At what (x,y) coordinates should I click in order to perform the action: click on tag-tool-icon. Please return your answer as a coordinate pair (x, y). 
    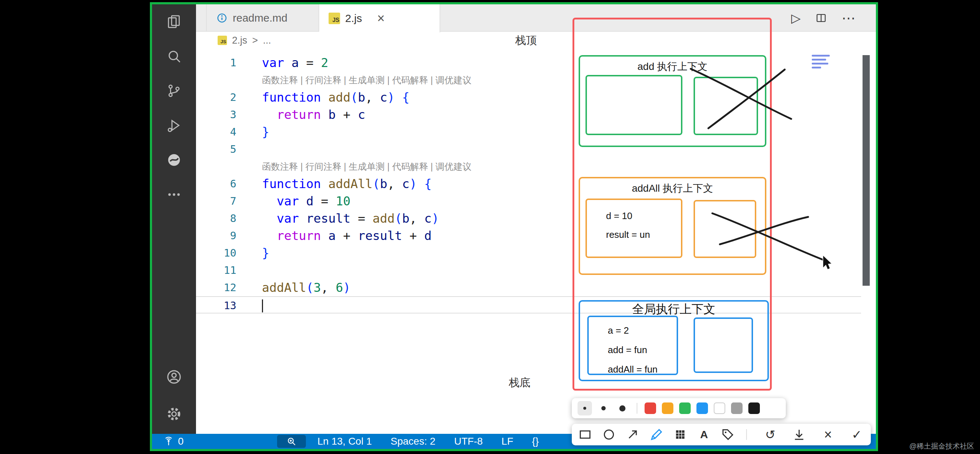
    Looking at the image, I should click on (728, 435).